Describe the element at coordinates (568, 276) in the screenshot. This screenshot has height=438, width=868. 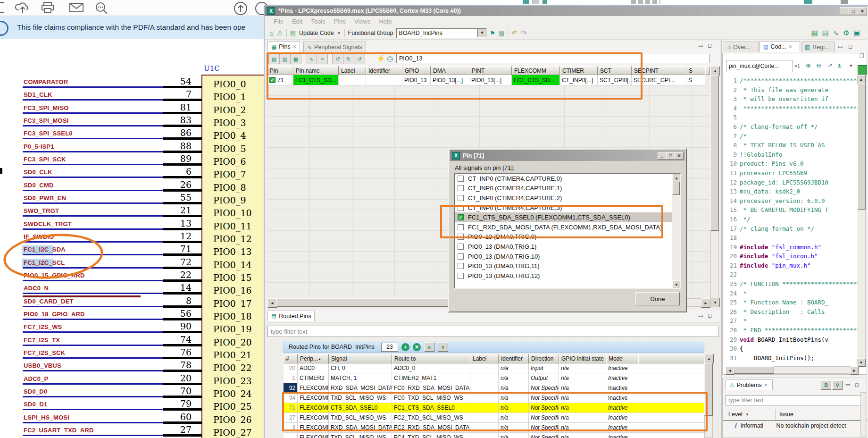
I see `signal-option: PIO0_13 (DMA0,TRIG,12)` at that location.